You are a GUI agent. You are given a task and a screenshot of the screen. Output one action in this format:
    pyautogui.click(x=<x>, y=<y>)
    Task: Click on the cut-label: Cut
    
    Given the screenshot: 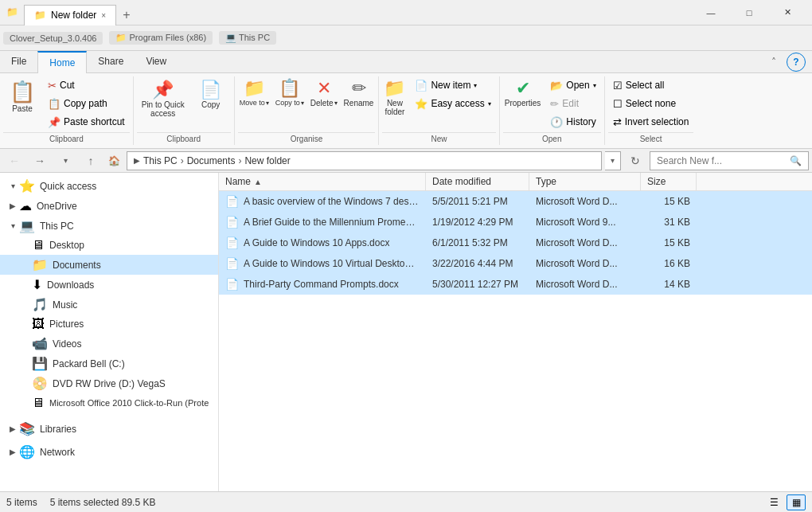 What is the action you would take?
    pyautogui.click(x=67, y=85)
    